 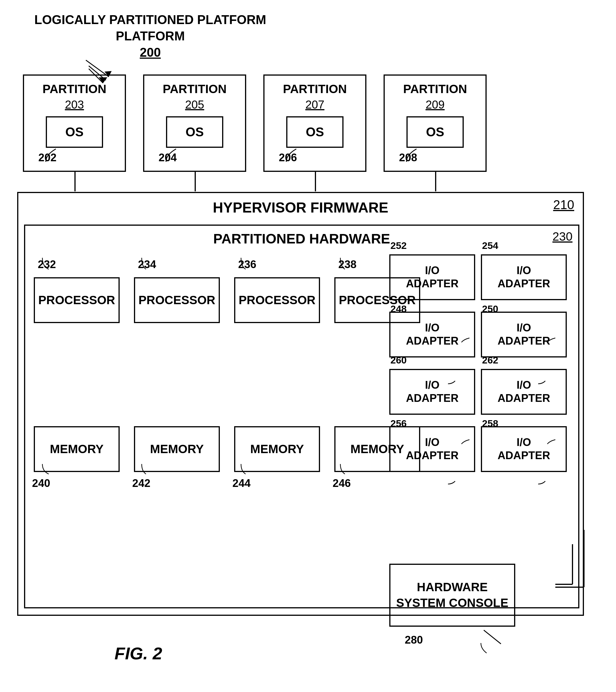 I want to click on partition-3-os-ref: 206, so click(x=288, y=158).